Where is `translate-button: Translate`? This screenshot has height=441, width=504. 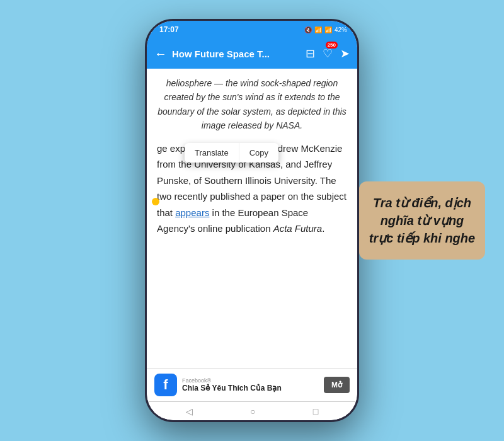
translate-button: Translate is located at coordinates (212, 152).